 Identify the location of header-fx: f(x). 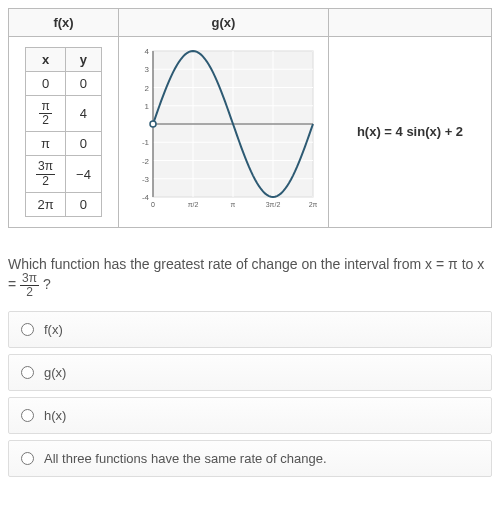
(64, 23).